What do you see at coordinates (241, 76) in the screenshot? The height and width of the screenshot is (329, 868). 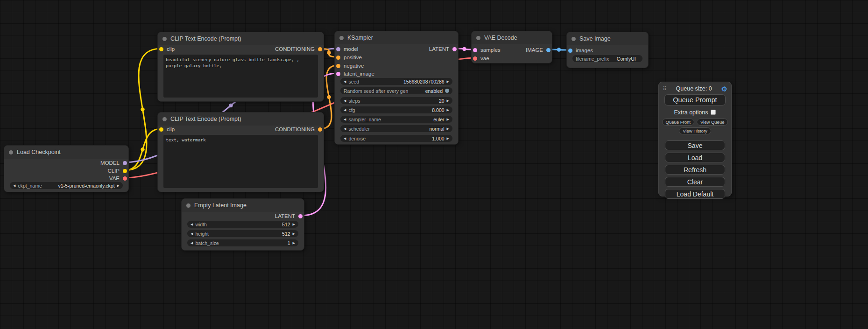 I see `prompt-textarea: beautiful scenery nature glass bottle la…` at bounding box center [241, 76].